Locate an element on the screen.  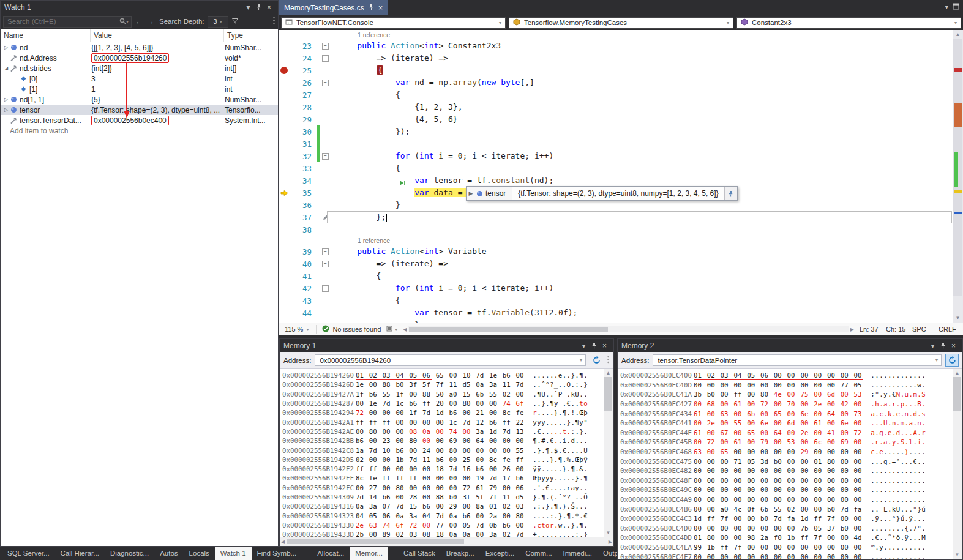
tool-window-tab: Call Stack is located at coordinates (419, 553).